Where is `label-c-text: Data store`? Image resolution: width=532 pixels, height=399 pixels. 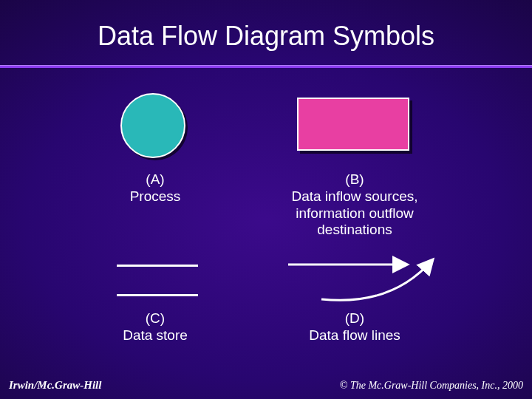 label-c-text: Data store is located at coordinates (155, 335).